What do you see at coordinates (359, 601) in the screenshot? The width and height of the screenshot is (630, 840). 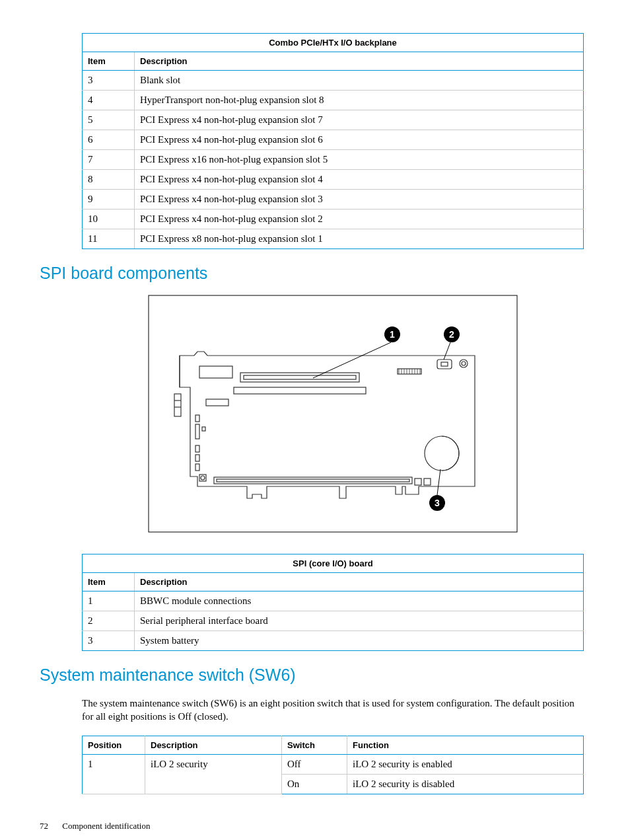 I see `cell-desc: BBWC module connections` at bounding box center [359, 601].